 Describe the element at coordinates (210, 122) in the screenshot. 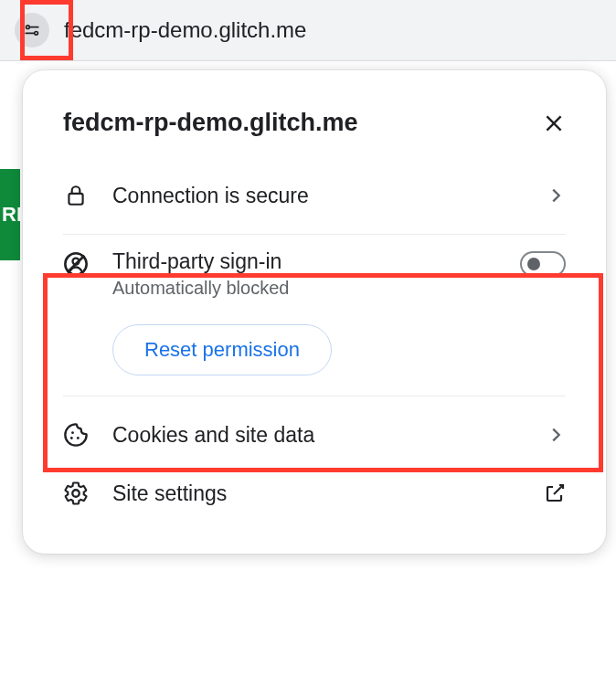

I see `popover-title: fedcm-rp-demo.glitch.me` at that location.